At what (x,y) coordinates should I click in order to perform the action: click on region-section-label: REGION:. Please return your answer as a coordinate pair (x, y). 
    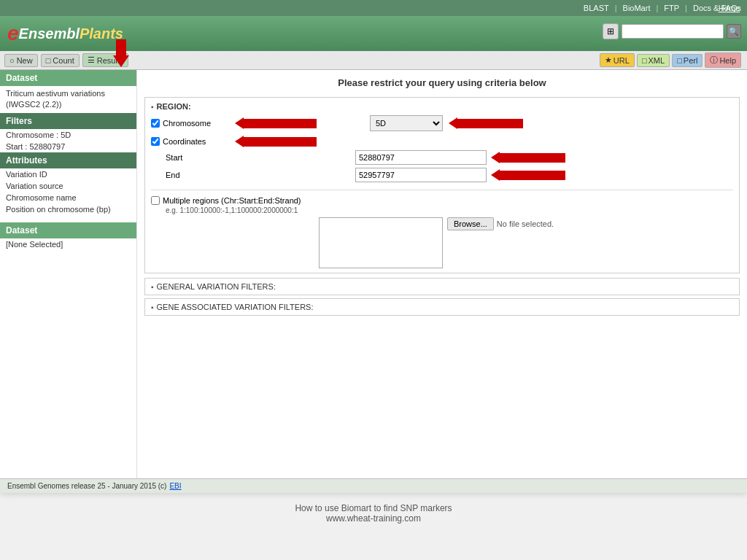
    Looking at the image, I should click on (174, 106).